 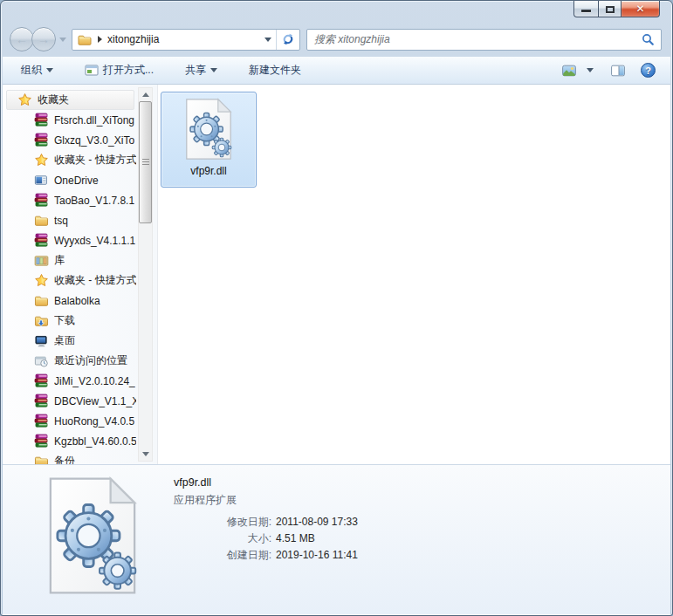 I want to click on history-dropdown-icon, so click(x=63, y=40).